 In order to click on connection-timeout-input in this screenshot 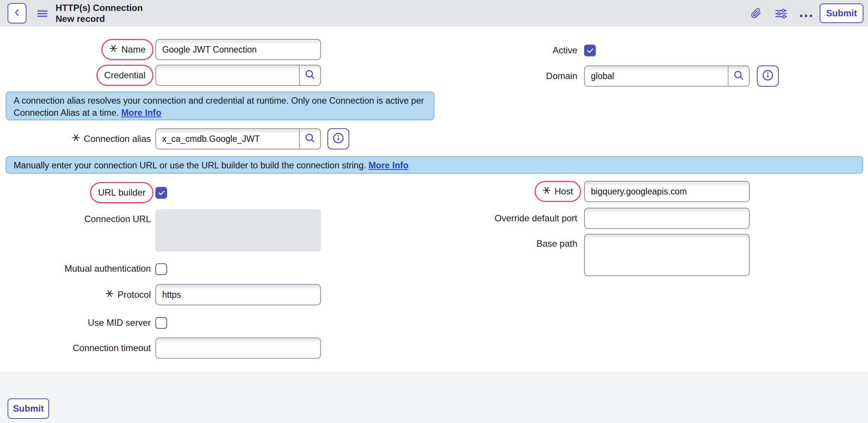, I will do `click(238, 348)`.